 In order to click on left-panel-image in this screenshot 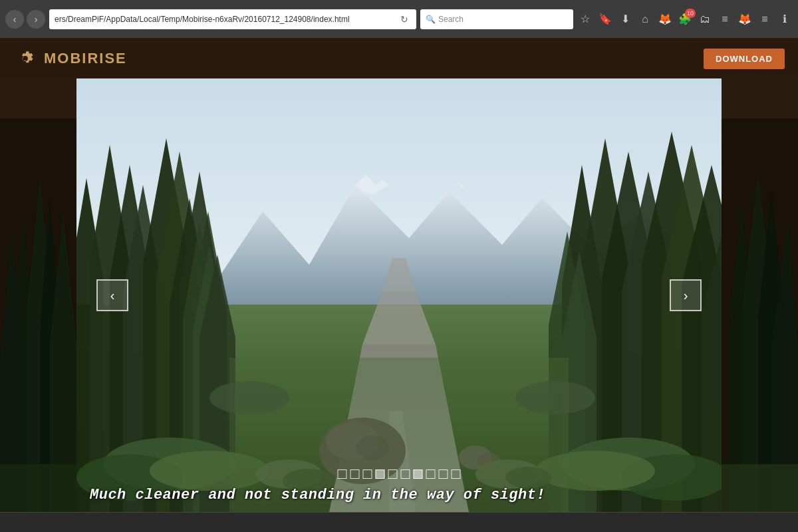, I will do `click(39, 295)`.